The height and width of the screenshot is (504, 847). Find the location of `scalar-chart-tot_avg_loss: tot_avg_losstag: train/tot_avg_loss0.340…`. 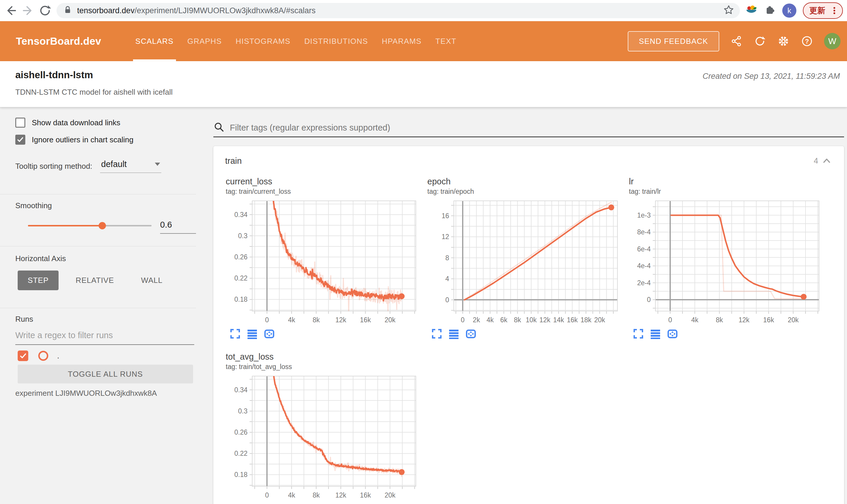

scalar-chart-tot_avg_loss: tot_avg_losstag: train/tot_avg_loss0.340… is located at coordinates (326, 428).